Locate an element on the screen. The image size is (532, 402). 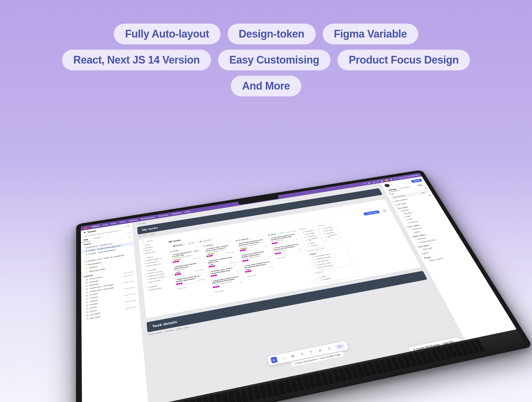
dropdown-menu: ☐Reviewer☐Due date☐Assignee☐Completed on is located at coordinates (330, 232).